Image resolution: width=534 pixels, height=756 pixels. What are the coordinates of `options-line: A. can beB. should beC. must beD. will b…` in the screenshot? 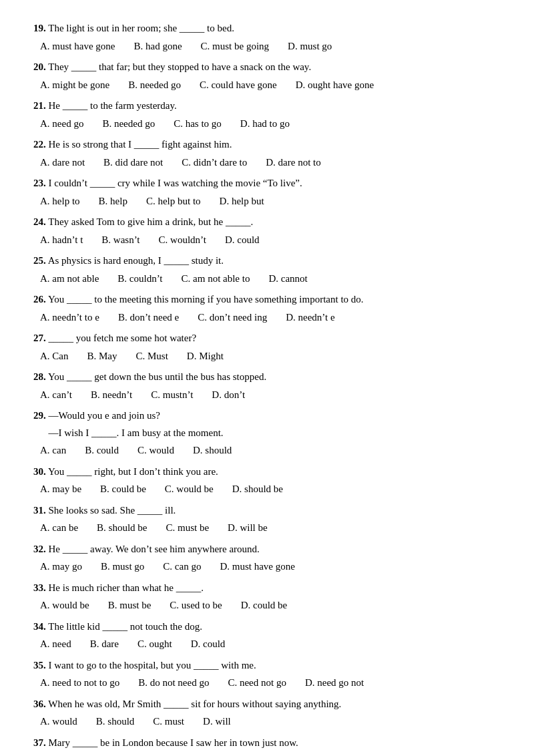 It's located at (267, 528).